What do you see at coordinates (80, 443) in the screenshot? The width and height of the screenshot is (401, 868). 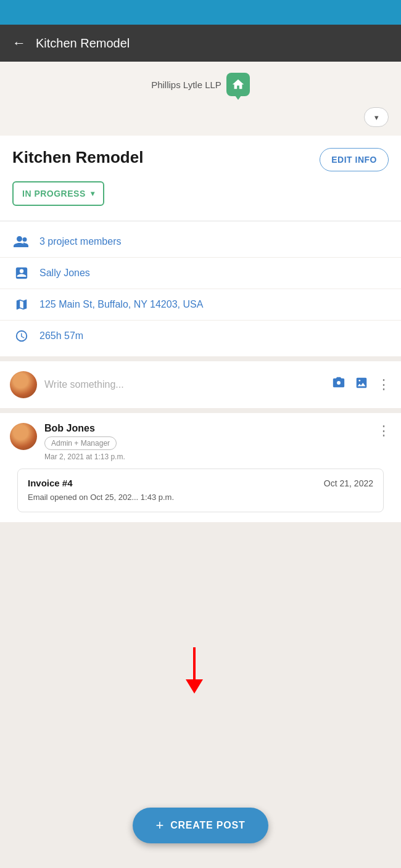 I see `post-role-badge: Admin + Manager` at bounding box center [80, 443].